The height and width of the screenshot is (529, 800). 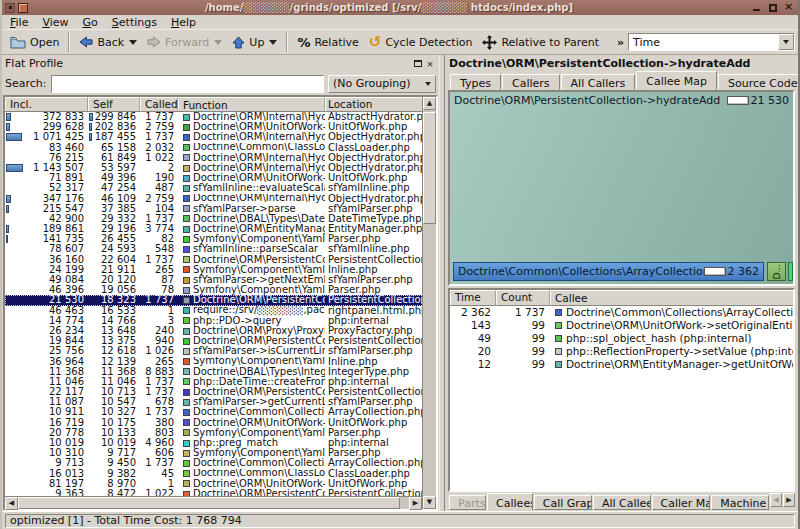 I want to click on menu-settings: Settings, so click(x=134, y=22).